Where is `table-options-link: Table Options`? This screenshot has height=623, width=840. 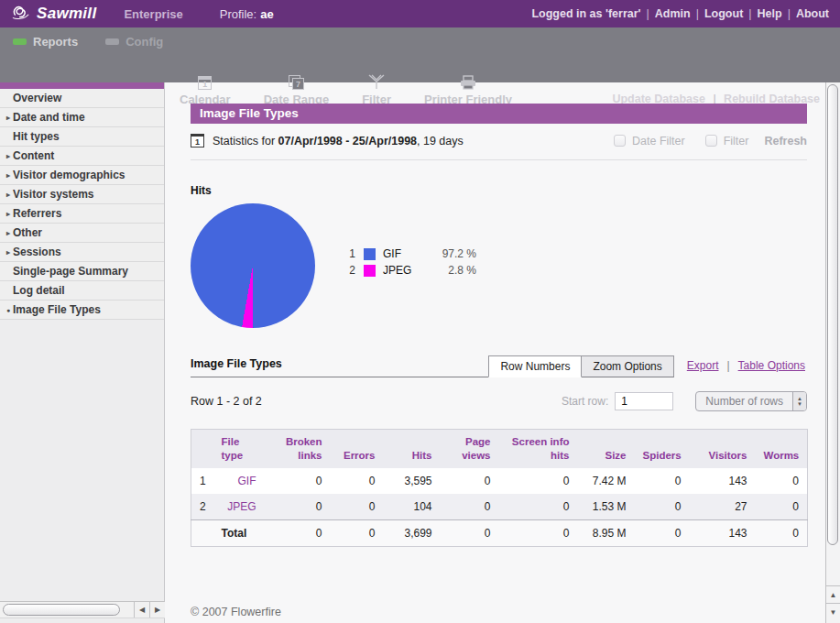
table-options-link: Table Options is located at coordinates (771, 366).